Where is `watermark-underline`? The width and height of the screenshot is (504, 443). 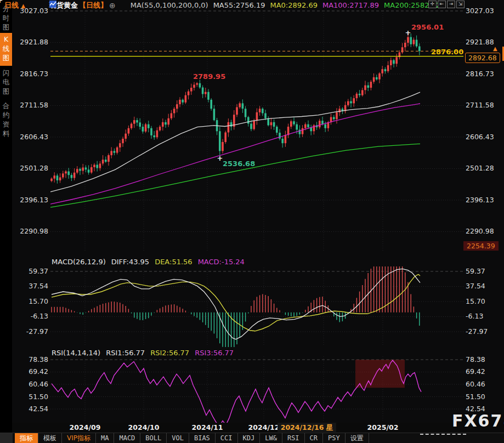 watermark-underline is located at coordinates (443, 434).